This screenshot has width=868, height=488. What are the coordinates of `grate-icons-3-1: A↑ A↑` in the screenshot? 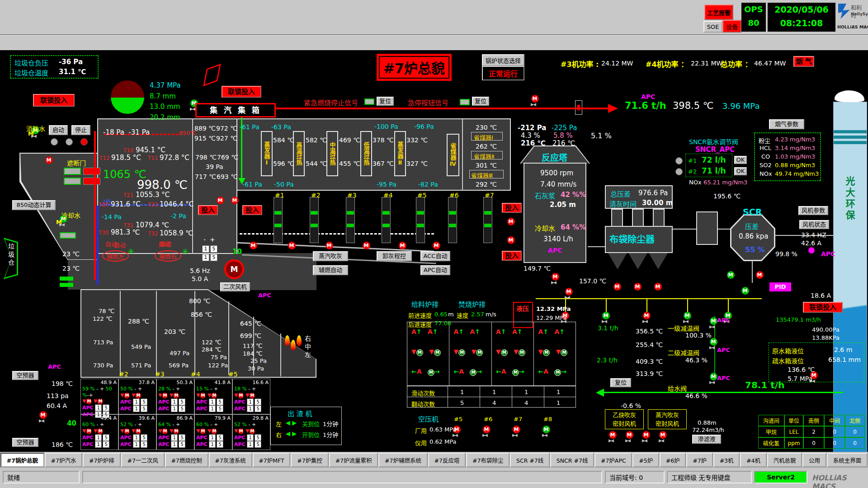 It's located at (509, 332).